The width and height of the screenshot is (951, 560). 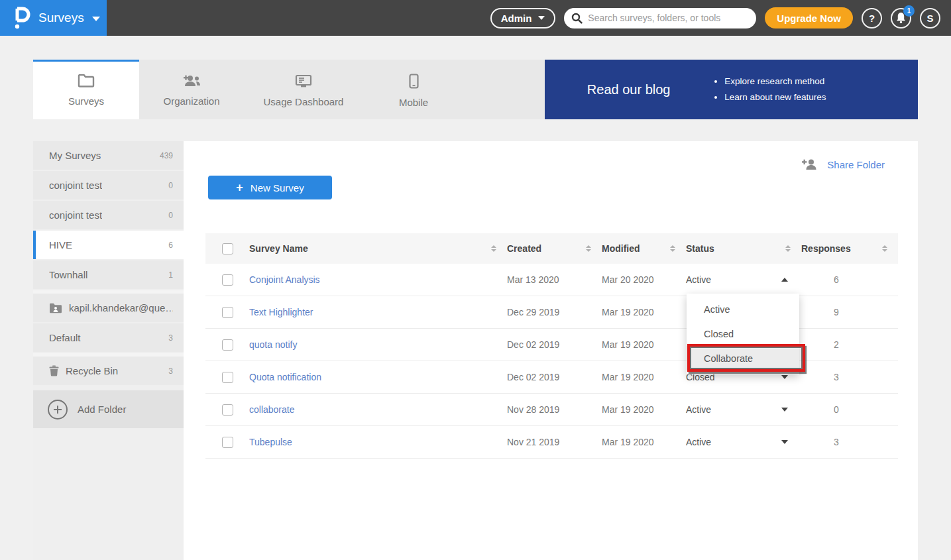 I want to click on table-row: collaborate Nov 28 2019 Mar 19 2020 Acti…, so click(x=551, y=410).